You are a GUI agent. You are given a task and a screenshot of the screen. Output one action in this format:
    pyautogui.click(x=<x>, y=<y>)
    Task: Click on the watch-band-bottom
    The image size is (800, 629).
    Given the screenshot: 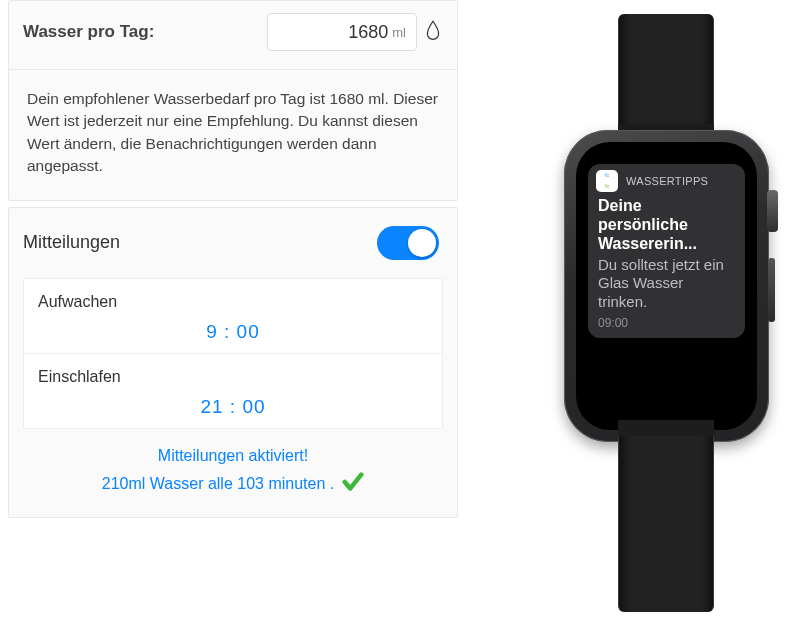 What is the action you would take?
    pyautogui.click(x=666, y=524)
    